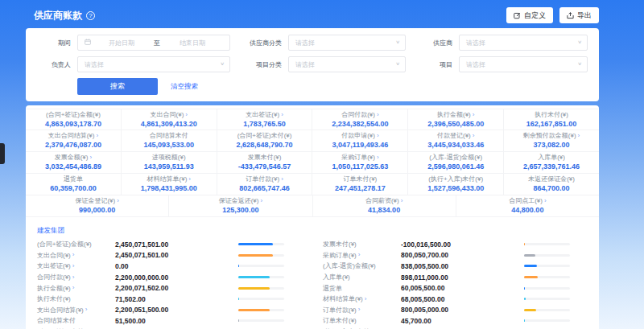 This screenshot has height=329, width=644. I want to click on search-button: 搜索, so click(118, 87).